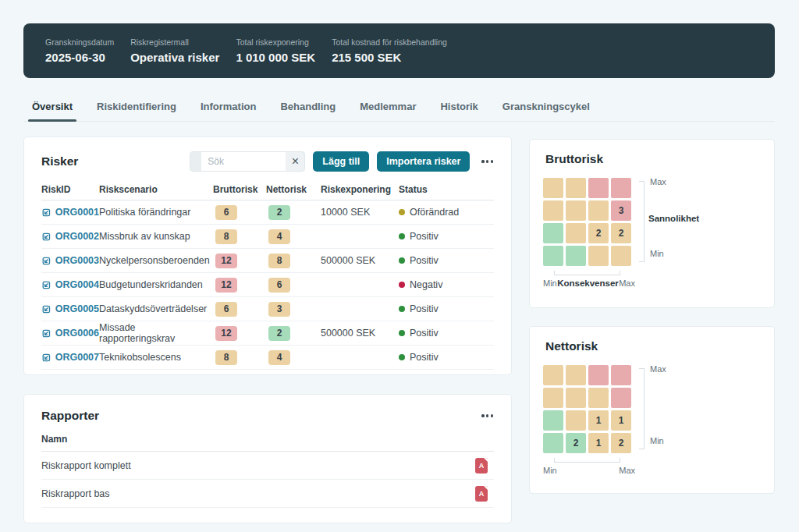  I want to click on bruttorisk-badge: 6, so click(226, 309).